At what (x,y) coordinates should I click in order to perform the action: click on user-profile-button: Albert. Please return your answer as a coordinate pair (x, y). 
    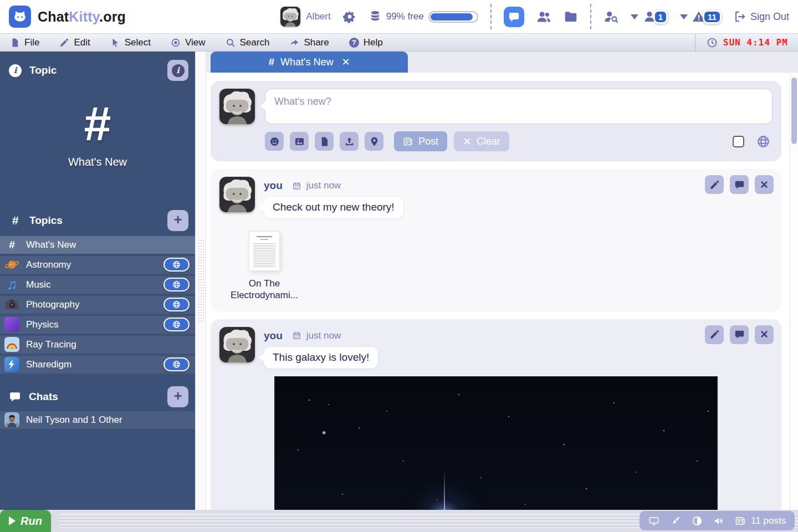
    Looking at the image, I should click on (305, 17).